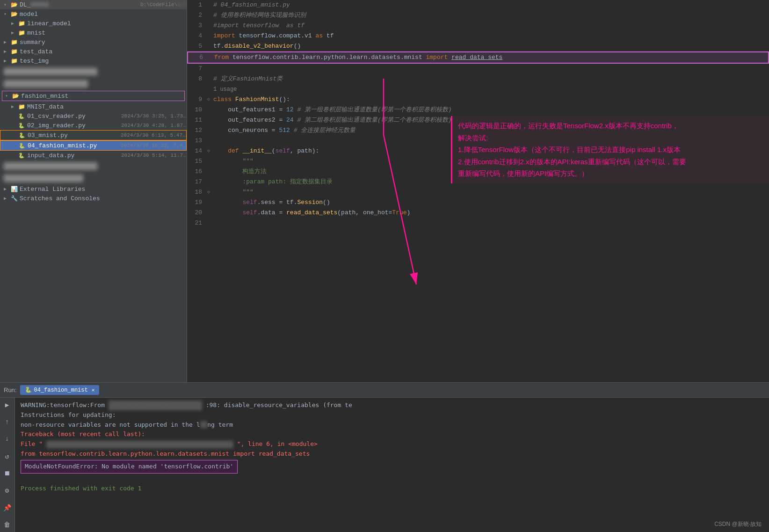 The image size is (769, 532). What do you see at coordinates (490, 36) in the screenshot?
I see `line-content-4: import tensorflow.compat.v1 as tf` at bounding box center [490, 36].